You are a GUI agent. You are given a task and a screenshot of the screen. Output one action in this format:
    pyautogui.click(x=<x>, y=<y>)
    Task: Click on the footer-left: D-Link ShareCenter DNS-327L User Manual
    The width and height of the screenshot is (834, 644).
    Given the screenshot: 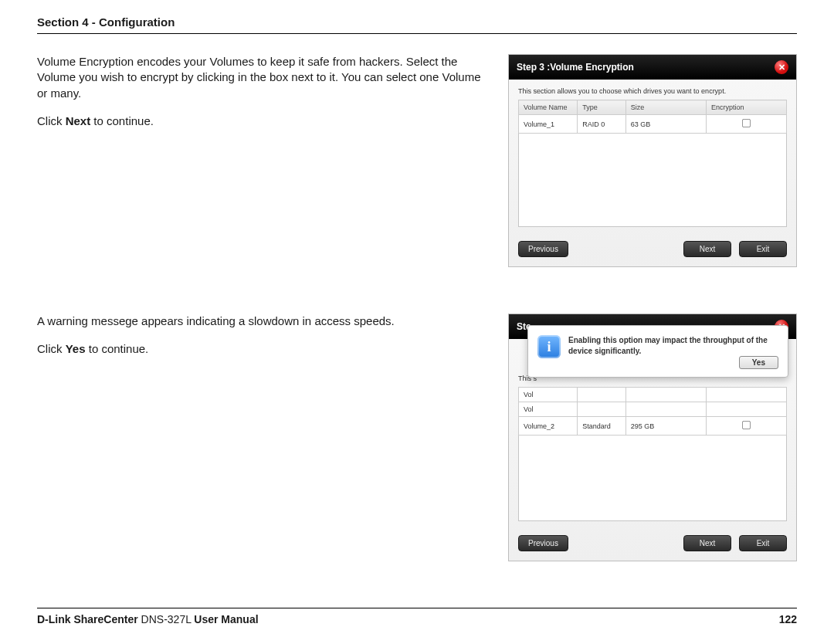 What is the action you would take?
    pyautogui.click(x=148, y=619)
    